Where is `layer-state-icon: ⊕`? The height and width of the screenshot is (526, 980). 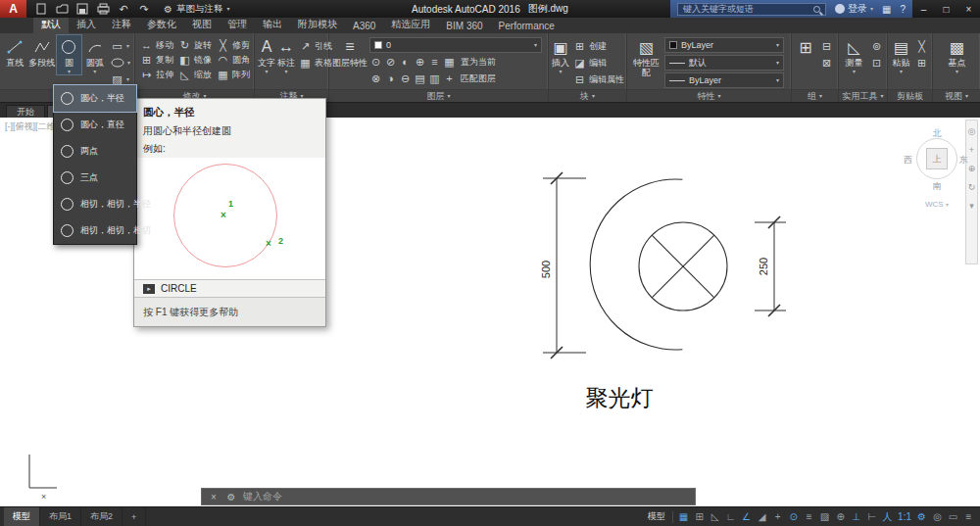 layer-state-icon: ⊕ is located at coordinates (419, 63).